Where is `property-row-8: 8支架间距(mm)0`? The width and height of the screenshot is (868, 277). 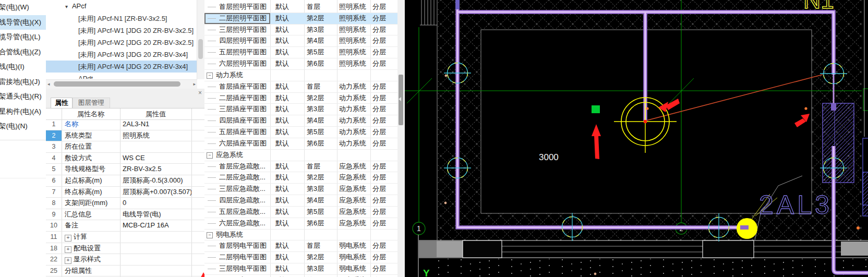 property-row-8: 8支架间距(mm)0 is located at coordinates (125, 203).